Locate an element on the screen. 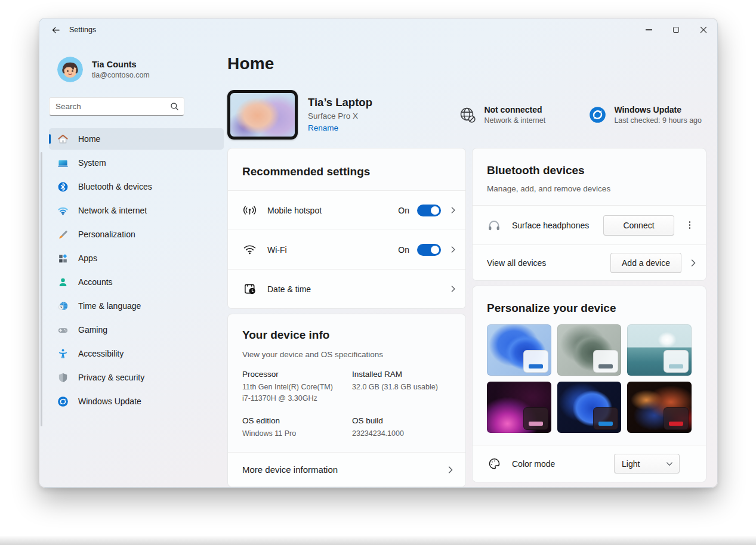 The height and width of the screenshot is (545, 756). row-date-time: Date & time is located at coordinates (347, 289).